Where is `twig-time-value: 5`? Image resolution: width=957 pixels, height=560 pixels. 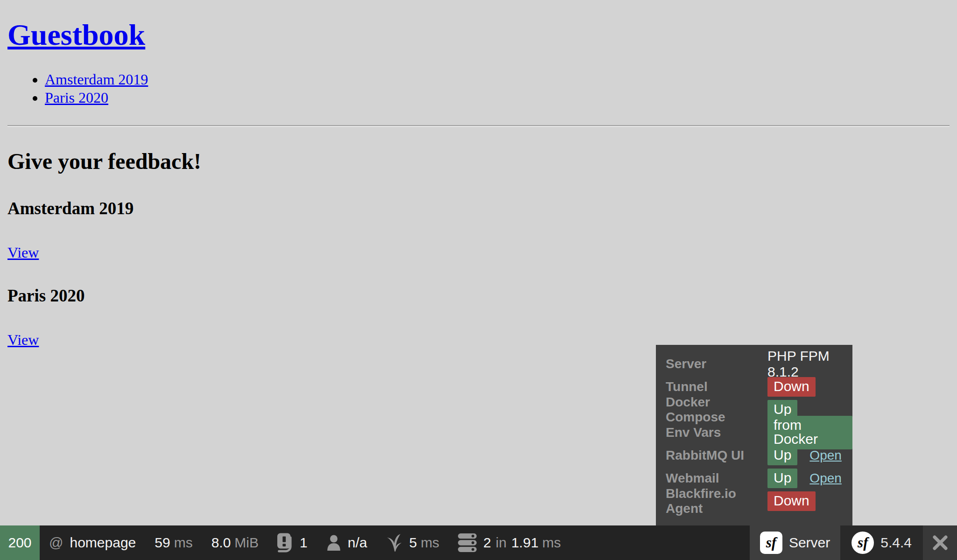
twig-time-value: 5 is located at coordinates (413, 543).